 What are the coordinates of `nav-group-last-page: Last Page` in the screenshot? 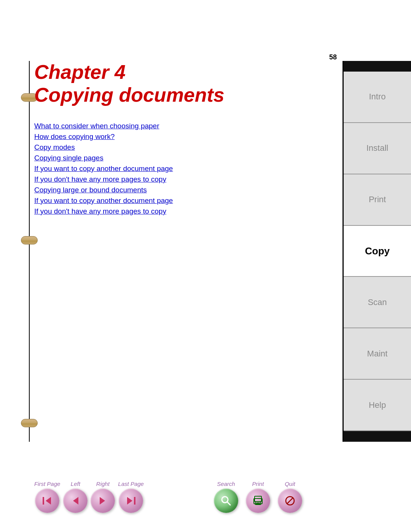 It's located at (131, 497).